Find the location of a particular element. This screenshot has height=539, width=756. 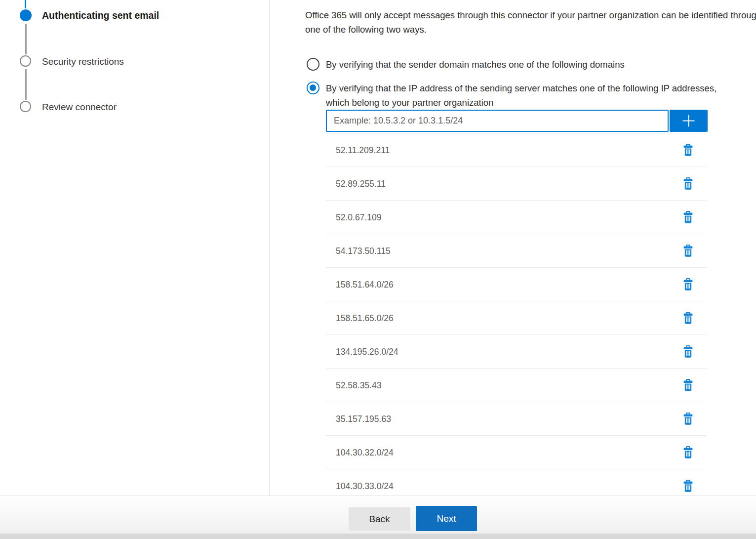

ip-address-value: 52.58.35.43 is located at coordinates (358, 385).